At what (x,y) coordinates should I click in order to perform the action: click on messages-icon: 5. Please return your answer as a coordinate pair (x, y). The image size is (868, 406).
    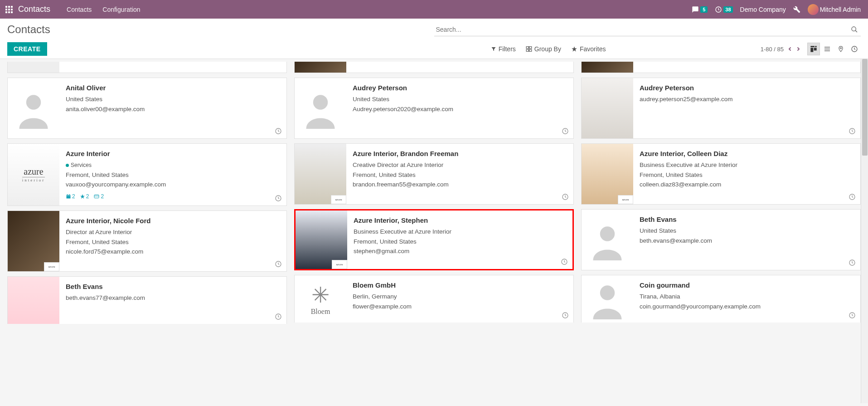
    Looking at the image, I should click on (700, 9).